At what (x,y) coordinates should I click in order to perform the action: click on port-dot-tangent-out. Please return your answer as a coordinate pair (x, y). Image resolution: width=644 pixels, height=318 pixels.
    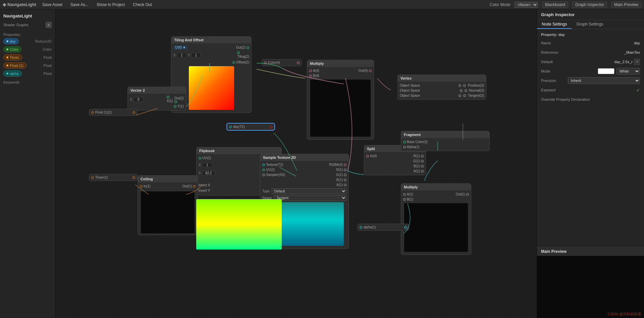
    Looking at the image, I should click on (465, 96).